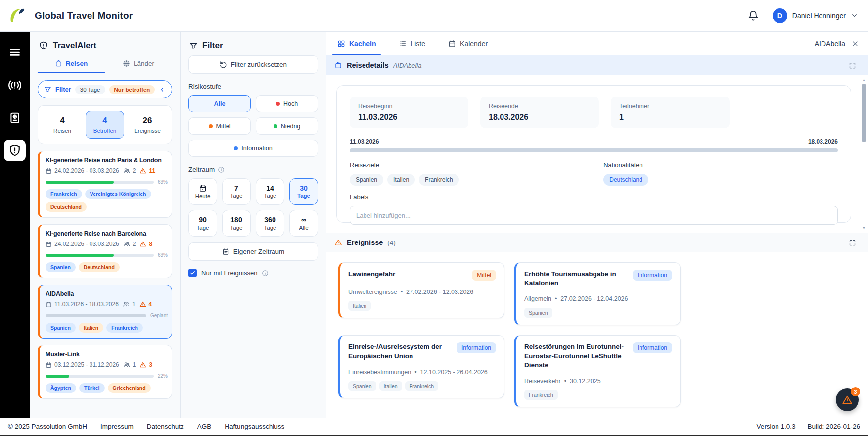 The image size is (868, 436). What do you see at coordinates (147, 125) in the screenshot?
I see `stat-ereignisse: 26 Ereignisse` at bounding box center [147, 125].